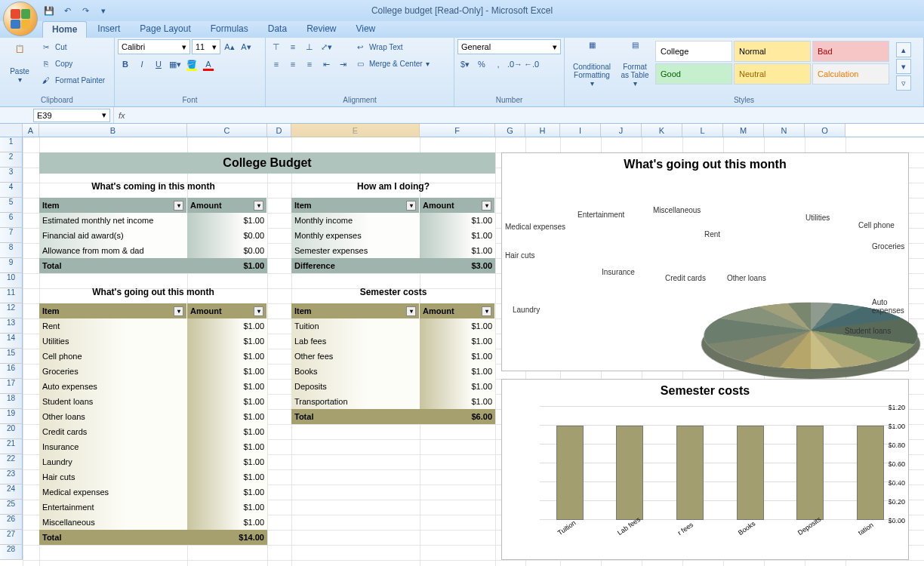  Describe the element at coordinates (772, 74) in the screenshot. I see `style-cell: Neutral` at that location.